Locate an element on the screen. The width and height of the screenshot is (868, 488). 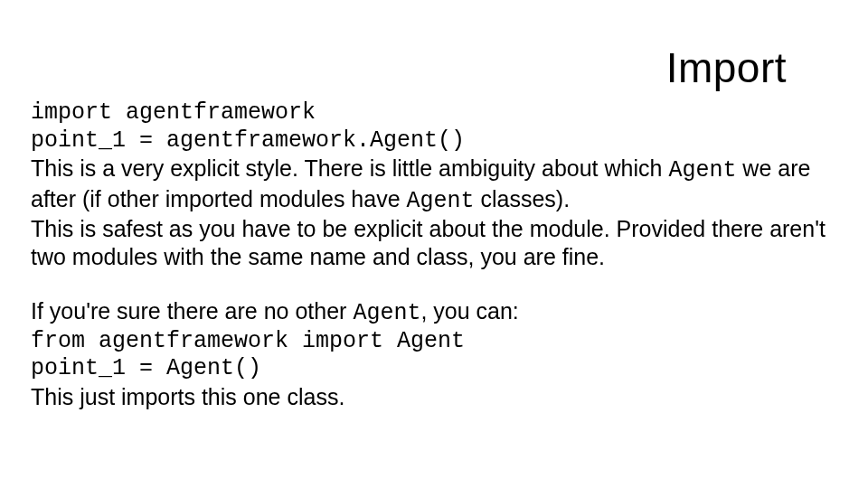
text-fragment: This is a very explicit style. There is … is located at coordinates (349, 168).